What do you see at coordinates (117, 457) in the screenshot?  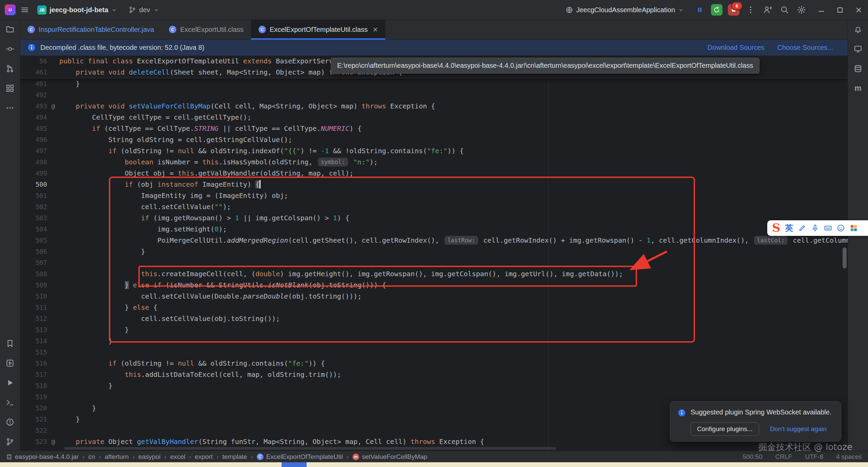 I see `breadcrumb-item: afterturn` at bounding box center [117, 457].